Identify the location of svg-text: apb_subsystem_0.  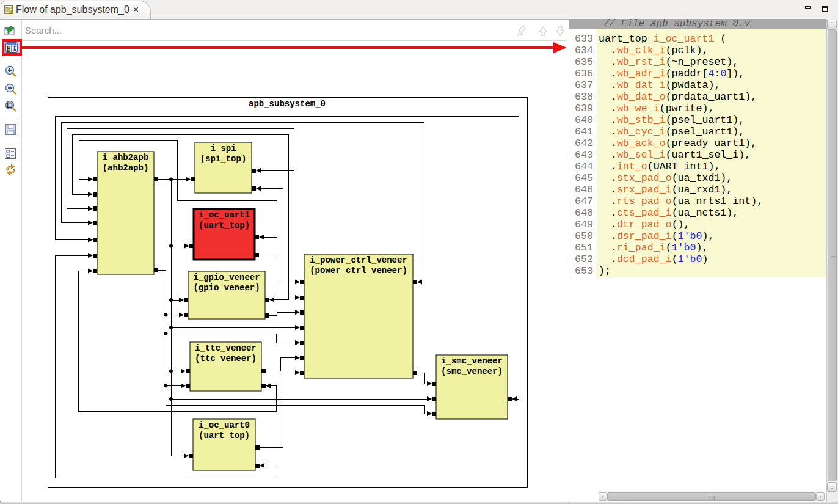
(287, 104).